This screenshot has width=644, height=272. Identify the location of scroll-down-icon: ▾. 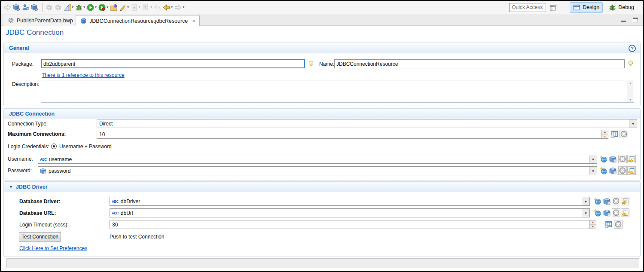
(630, 100).